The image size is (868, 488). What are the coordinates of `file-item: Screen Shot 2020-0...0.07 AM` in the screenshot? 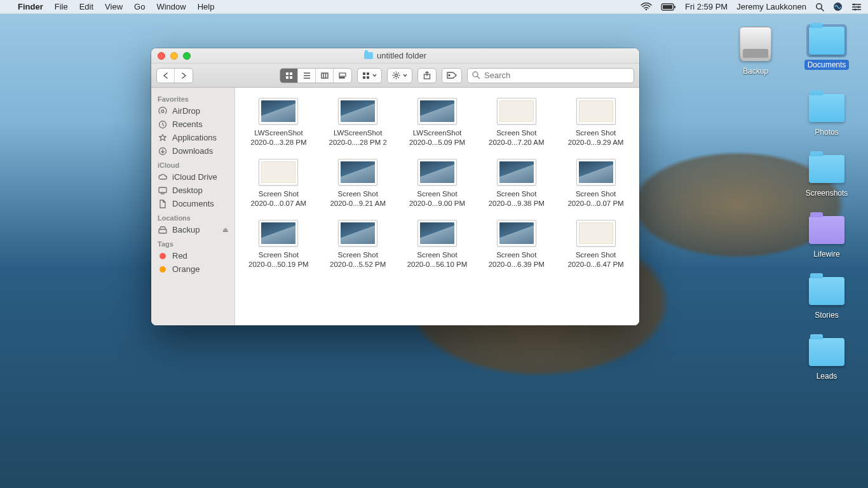 It's located at (278, 184).